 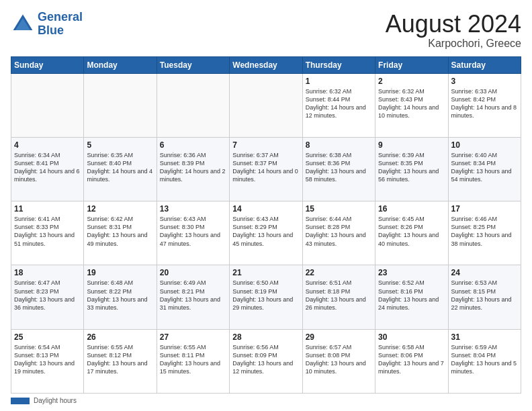 What do you see at coordinates (193, 168) in the screenshot?
I see `day-info: Sunrise: 6:36 AM Sunset: 8:39 PM Dayligh…` at bounding box center [193, 168].